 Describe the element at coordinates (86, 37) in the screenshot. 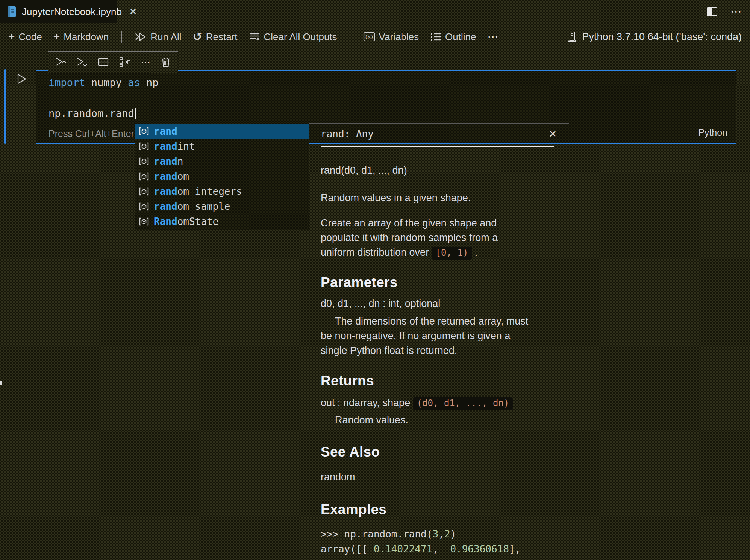

I see `add-markdown-label: Markdown` at that location.